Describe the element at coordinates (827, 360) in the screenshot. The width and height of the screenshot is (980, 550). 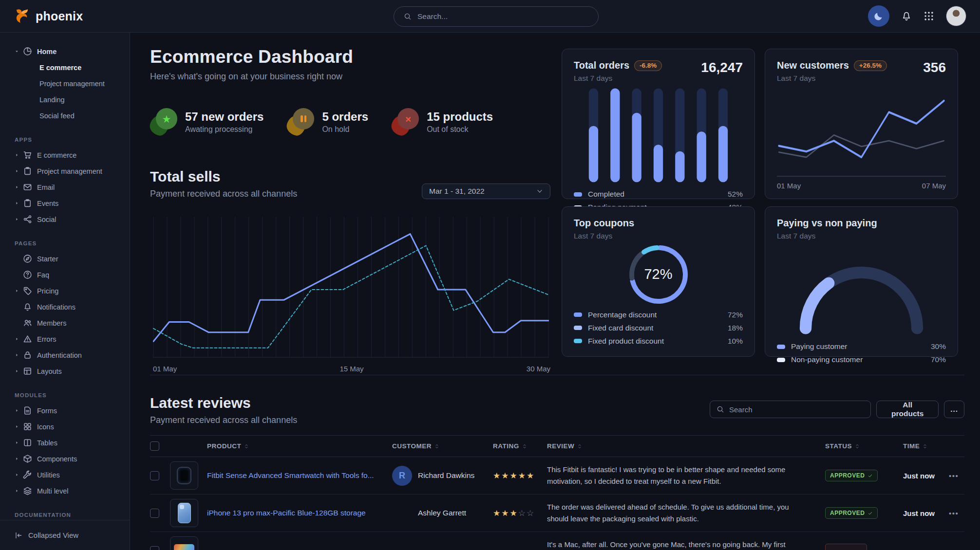
I see `legend-label: Non-paying customer` at that location.